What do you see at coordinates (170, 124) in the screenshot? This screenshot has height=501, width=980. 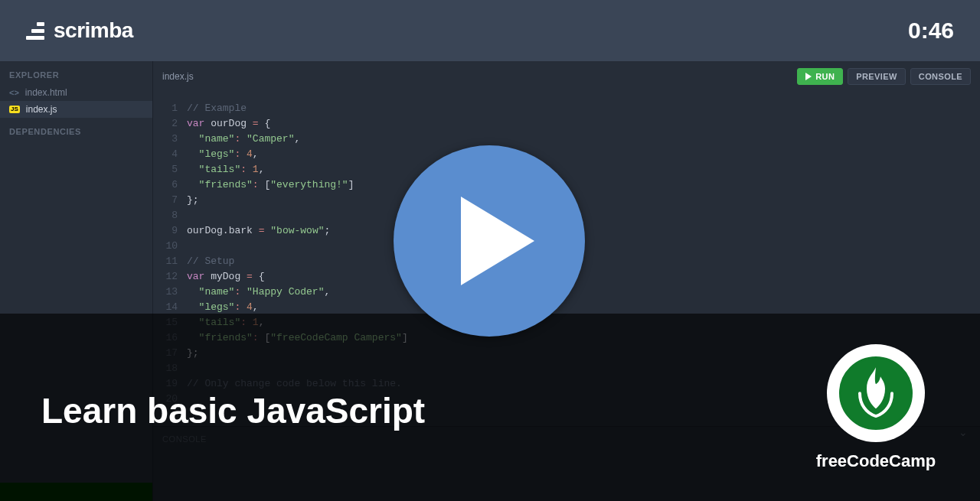 I see `line-number: 2` at bounding box center [170, 124].